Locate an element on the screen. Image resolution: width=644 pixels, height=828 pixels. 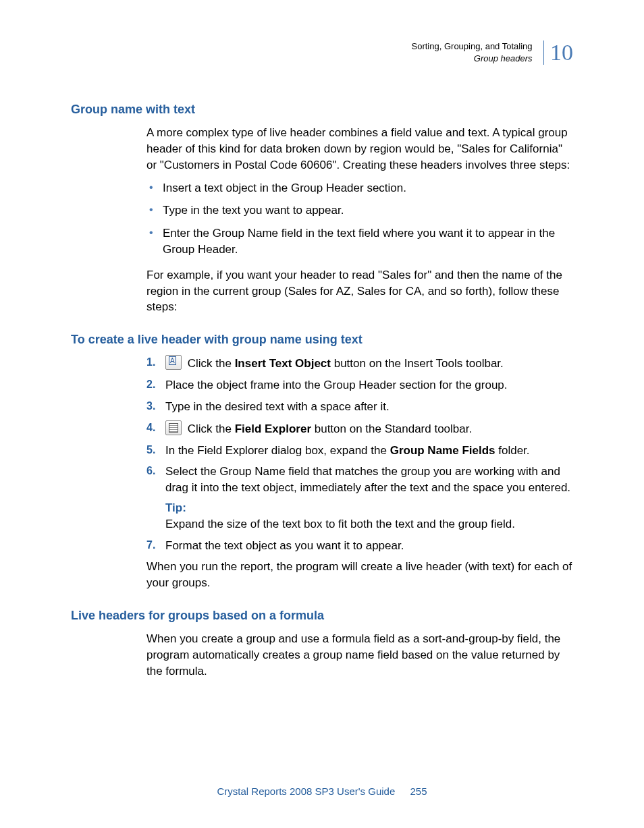
footer-guide-title: Crystal Reports 2008 SP3 User's Guide is located at coordinates (306, 791).